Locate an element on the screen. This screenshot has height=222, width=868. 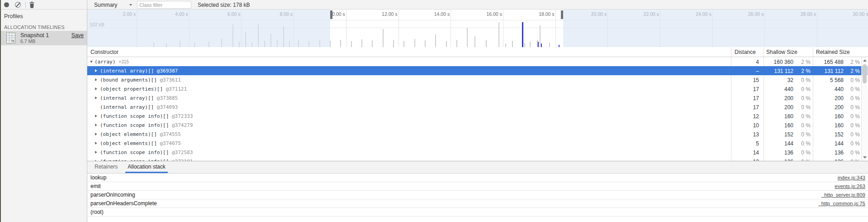
window-edge is located at coordinates (0, 111).